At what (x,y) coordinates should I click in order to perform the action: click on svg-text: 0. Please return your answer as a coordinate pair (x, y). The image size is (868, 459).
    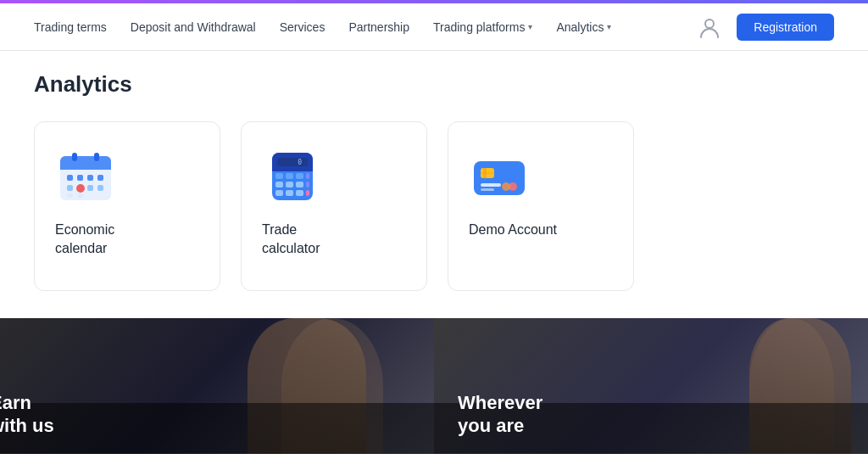
    Looking at the image, I should click on (300, 163).